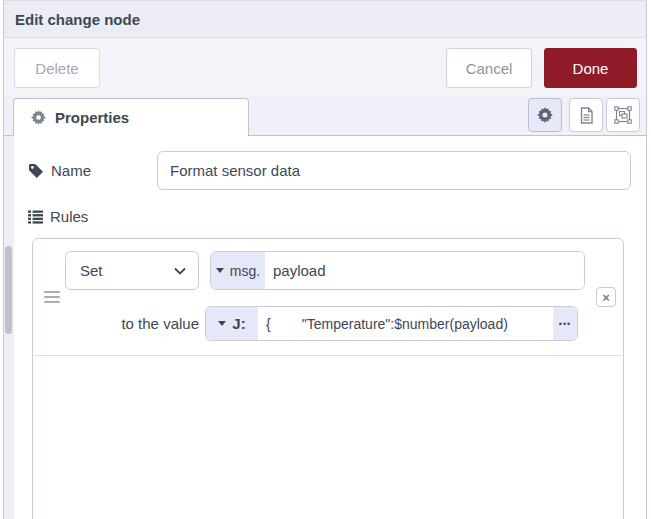 This screenshot has width=651, height=519. What do you see at coordinates (8, 290) in the screenshot?
I see `scrollbar-thumb` at bounding box center [8, 290].